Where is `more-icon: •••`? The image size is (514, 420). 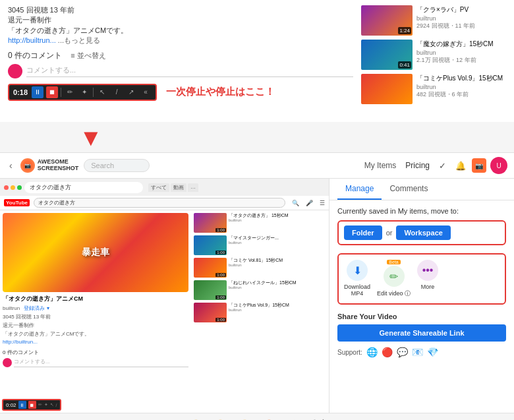 more-icon: ••• is located at coordinates (428, 270).